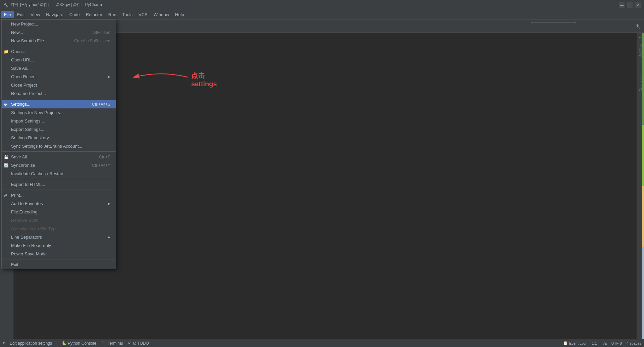  I want to click on menu-vcs: VCS, so click(143, 15).